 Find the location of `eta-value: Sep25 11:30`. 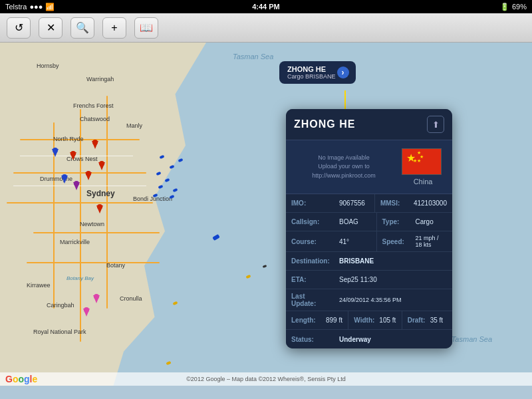

eta-value: Sep25 11:30 is located at coordinates (393, 279).